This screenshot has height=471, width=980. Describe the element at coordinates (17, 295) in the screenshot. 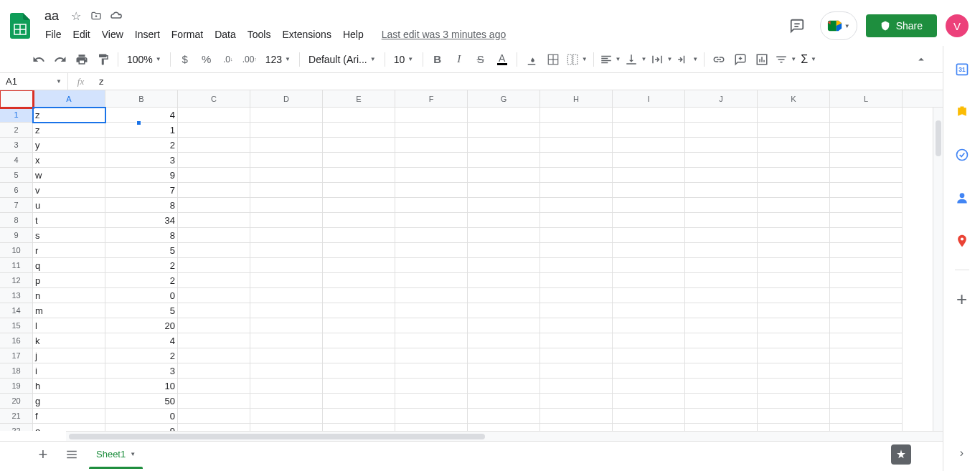

I see `row-header: 13` at that location.